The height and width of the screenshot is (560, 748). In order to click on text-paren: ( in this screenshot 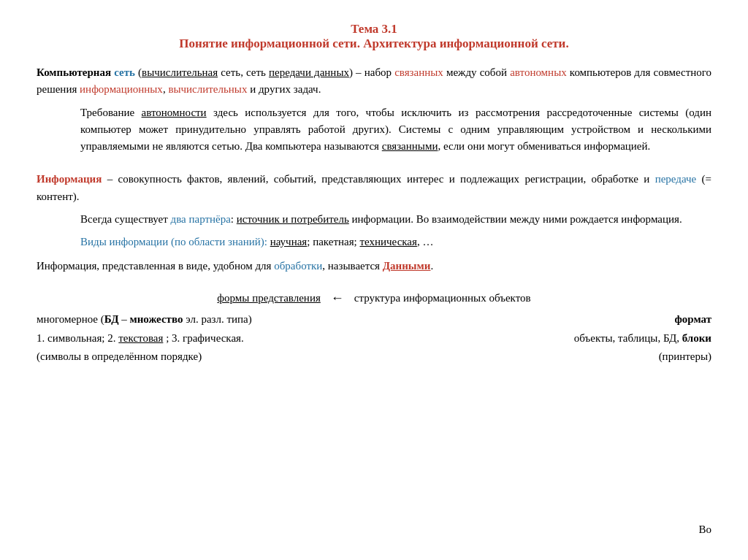, I will do `click(139, 72)`.